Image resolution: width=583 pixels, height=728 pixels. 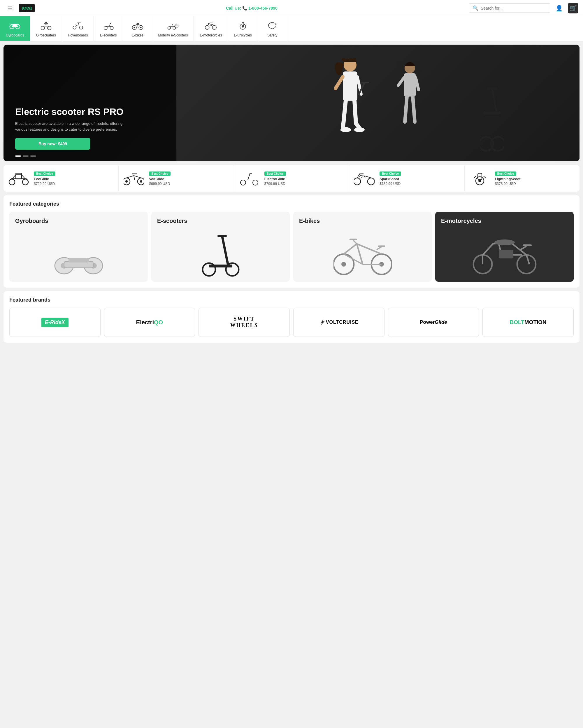 I want to click on nav-category-e-bikes: E-bikes, so click(x=138, y=28).